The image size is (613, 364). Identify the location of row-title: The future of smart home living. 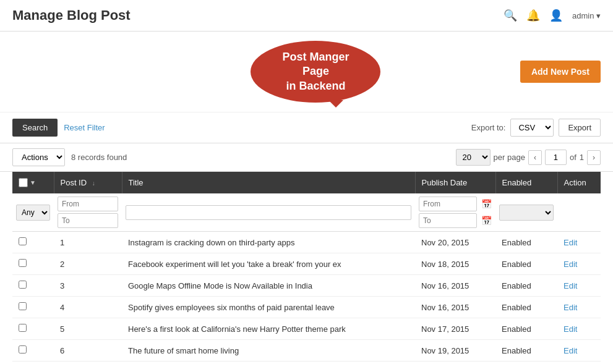
(268, 351).